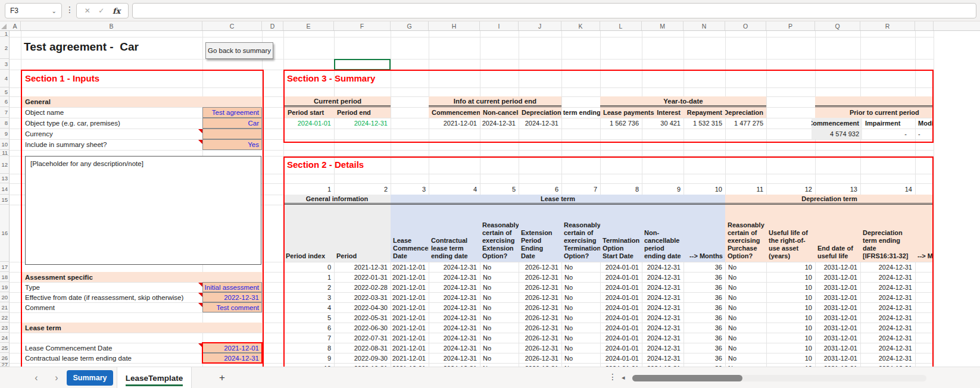  Describe the element at coordinates (308, 307) in the screenshot. I see `detail-cell: 4` at that location.